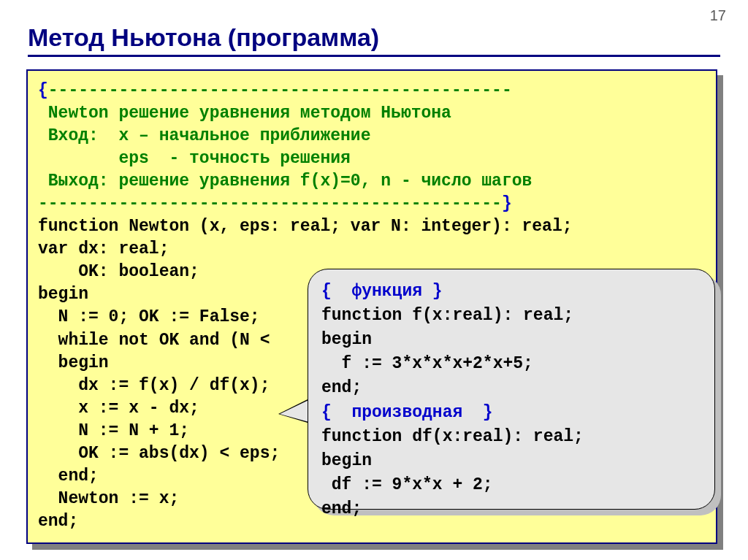 The image size is (748, 560). What do you see at coordinates (108, 499) in the screenshot?
I see `code-line: Newton := x;` at bounding box center [108, 499].